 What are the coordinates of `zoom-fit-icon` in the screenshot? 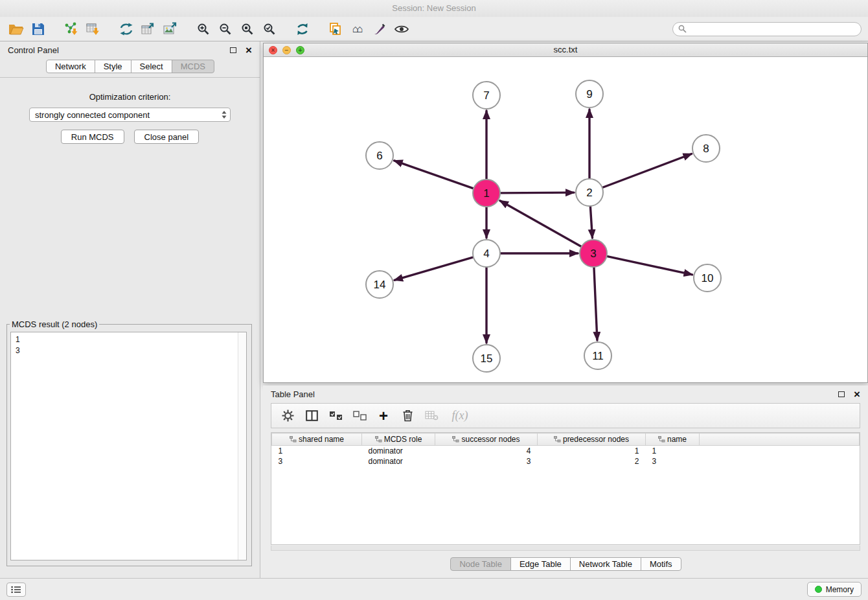 It's located at (247, 29).